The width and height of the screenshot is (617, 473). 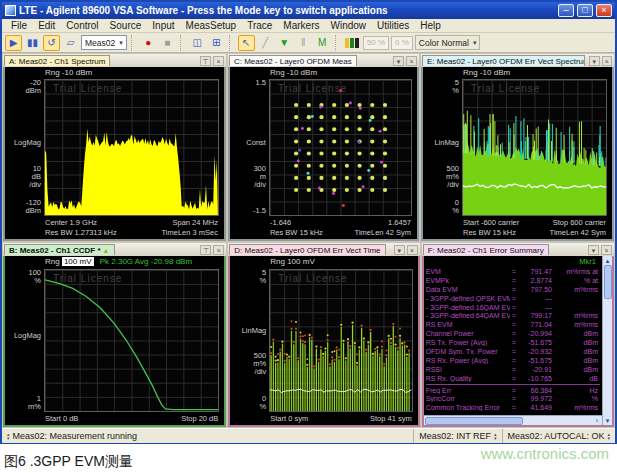 I want to click on status-int-ref-text: Meas02: INT REF, so click(x=455, y=436).